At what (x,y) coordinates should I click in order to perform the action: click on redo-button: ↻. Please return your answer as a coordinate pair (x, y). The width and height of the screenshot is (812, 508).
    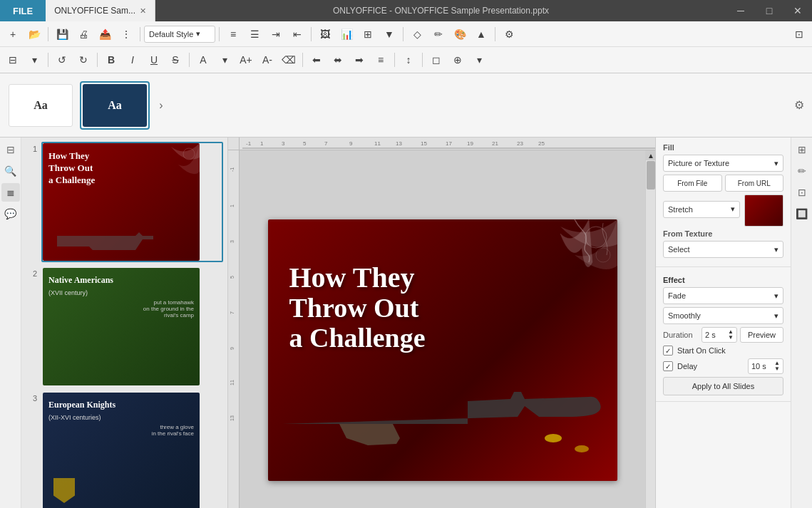
    Looking at the image, I should click on (83, 60).